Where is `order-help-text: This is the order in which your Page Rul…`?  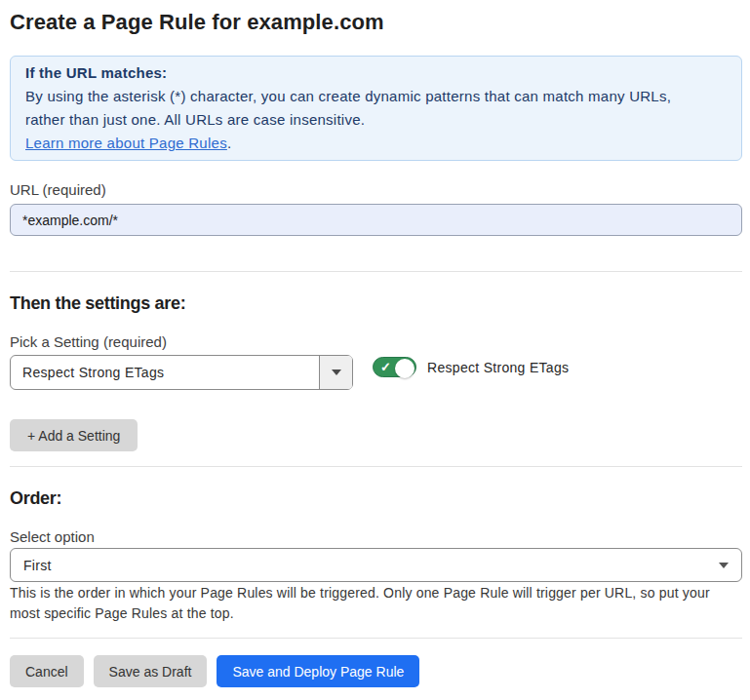
order-help-text: This is the order in which your Page Rul… is located at coordinates (376, 603).